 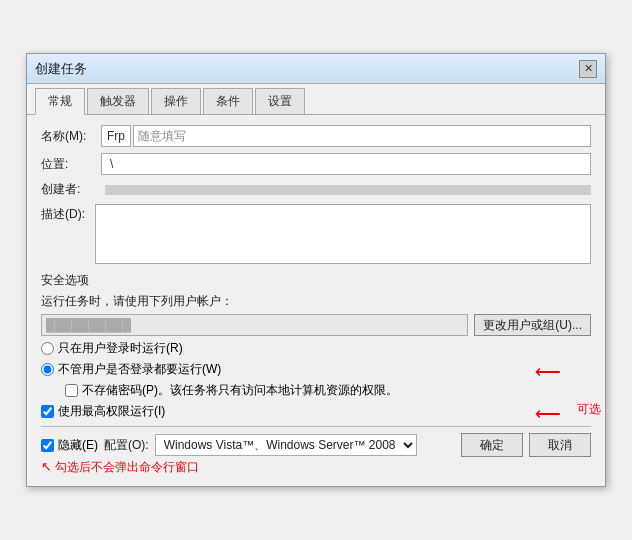 I want to click on checkbox2-container: 使用最高权限运行(I) ⟵ 可选, so click(x=316, y=412).